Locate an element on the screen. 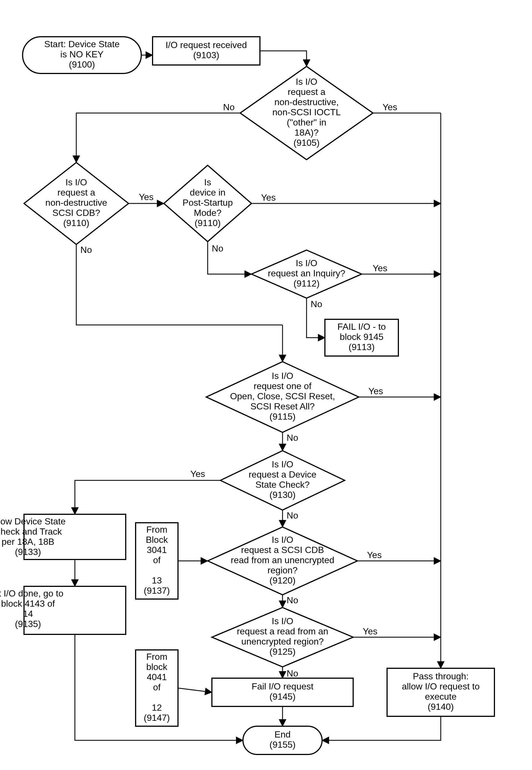 This screenshot has width=532, height=770. svg-text: request a is located at coordinates (307, 92).